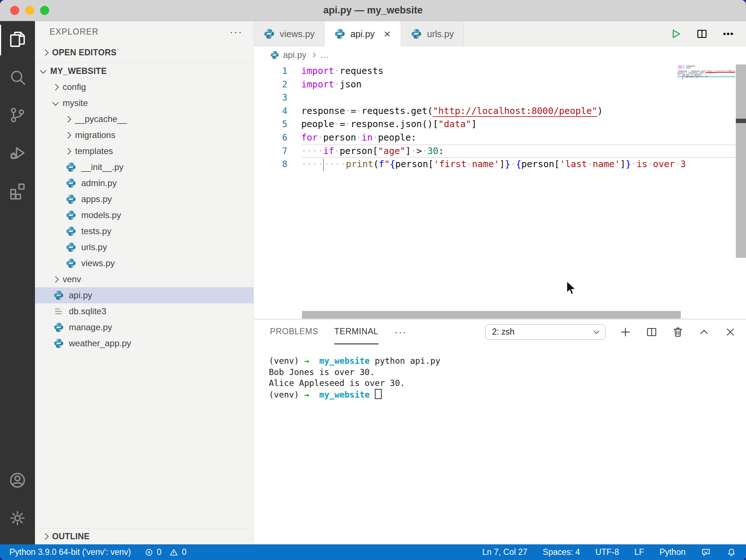  Describe the element at coordinates (676, 34) in the screenshot. I see `run-python-file-button` at that location.